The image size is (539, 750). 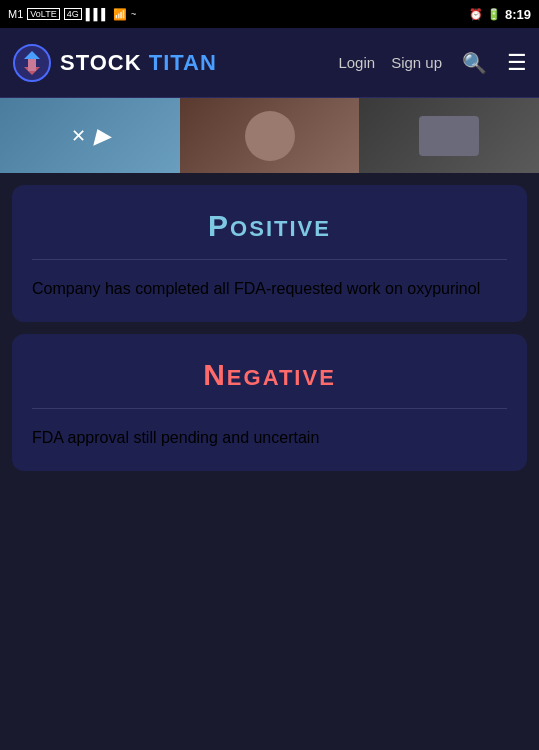 I want to click on negative-divider, so click(x=270, y=408).